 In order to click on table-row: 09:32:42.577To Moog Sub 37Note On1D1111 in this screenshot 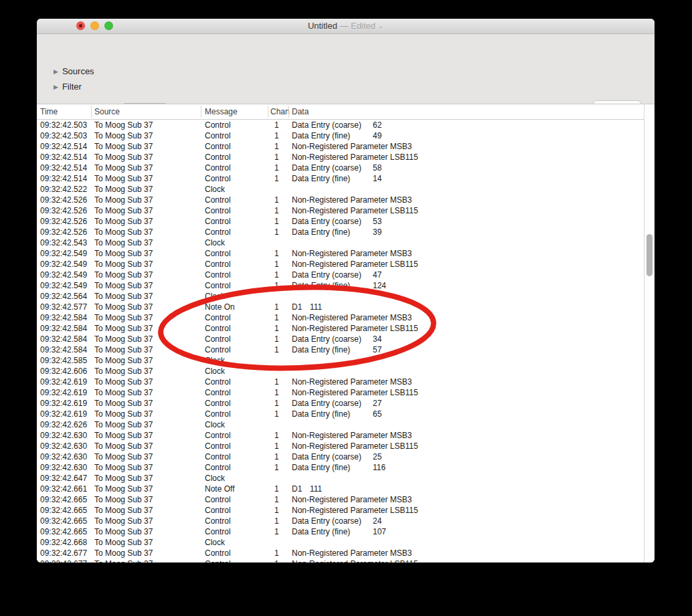, I will do `click(341, 307)`.